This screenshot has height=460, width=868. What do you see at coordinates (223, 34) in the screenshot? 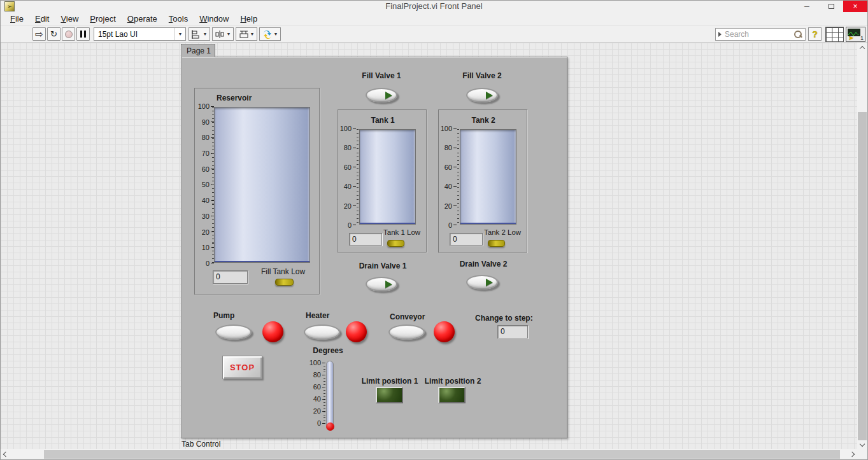
I see `distribute-objects-button: ▼` at bounding box center [223, 34].